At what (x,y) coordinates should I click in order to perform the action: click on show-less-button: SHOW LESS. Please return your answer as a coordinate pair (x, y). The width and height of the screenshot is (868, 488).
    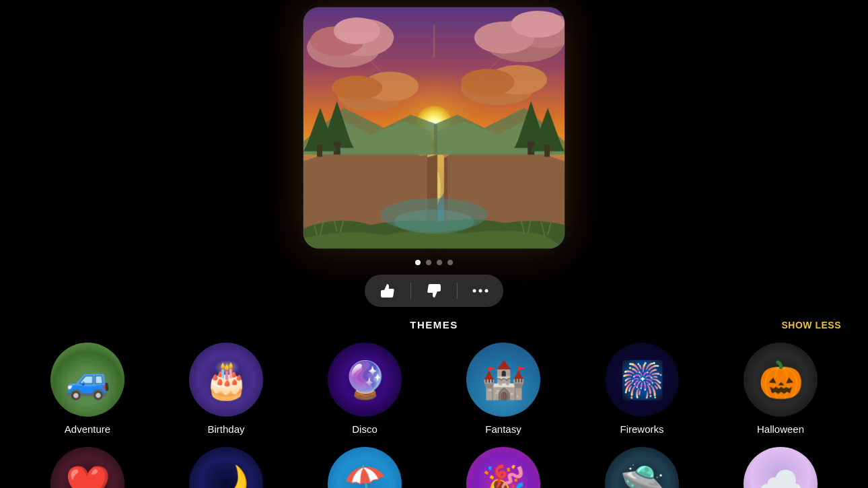
    Looking at the image, I should click on (811, 325).